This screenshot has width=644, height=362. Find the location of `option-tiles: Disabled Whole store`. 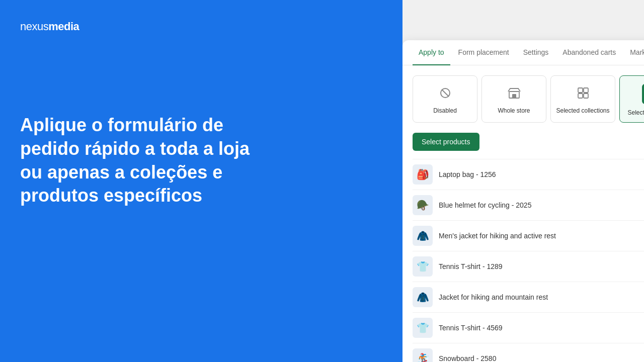

option-tiles: Disabled Whole store is located at coordinates (528, 99).